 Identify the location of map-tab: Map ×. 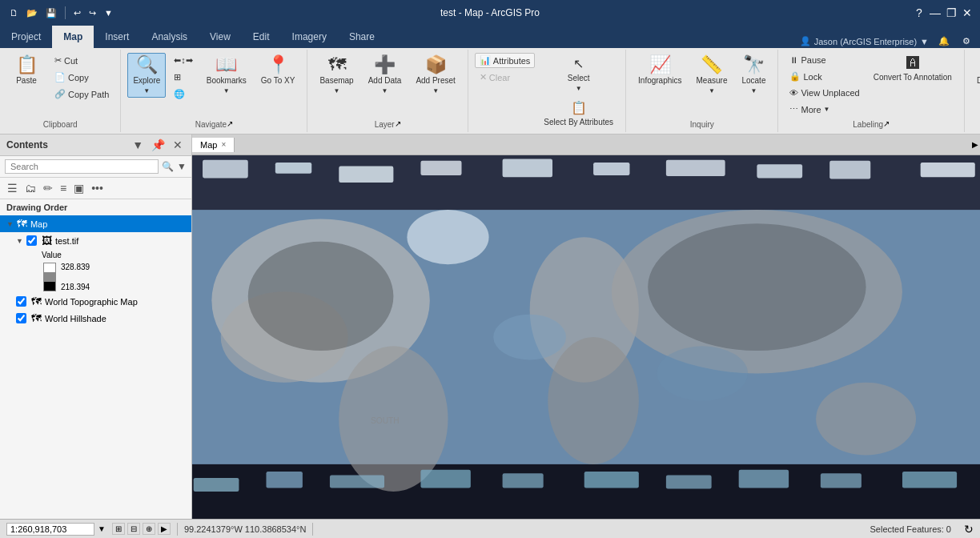
(213, 145).